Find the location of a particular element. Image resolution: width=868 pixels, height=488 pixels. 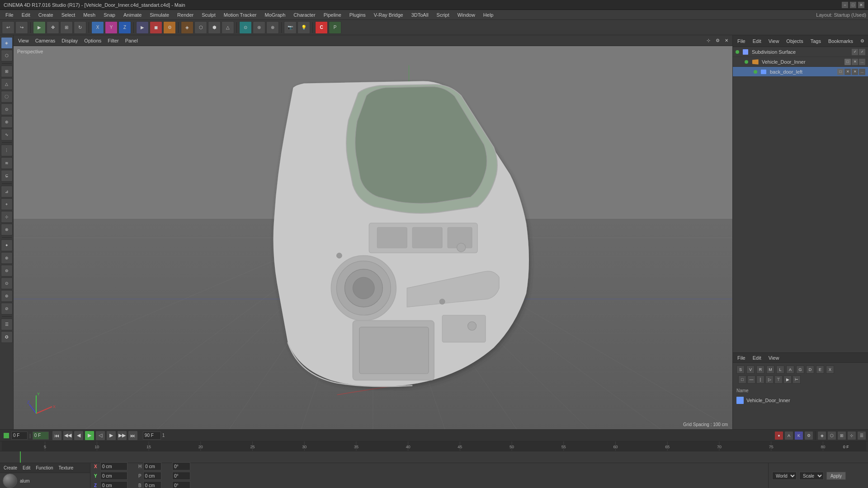

attr-extra-3: | is located at coordinates (760, 380).